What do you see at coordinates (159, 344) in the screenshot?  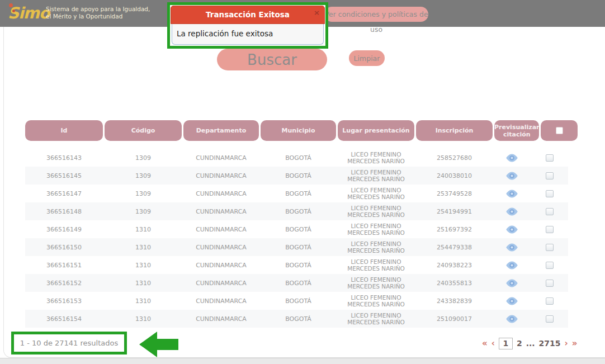 I see `green-left-arrow-icon` at bounding box center [159, 344].